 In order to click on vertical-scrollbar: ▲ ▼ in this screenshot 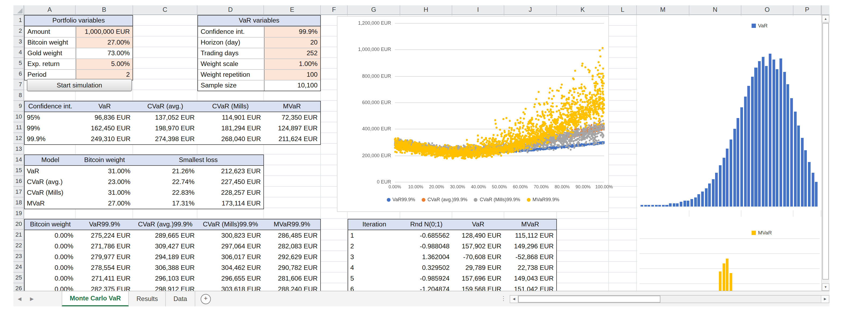, I will do `click(825, 153)`.